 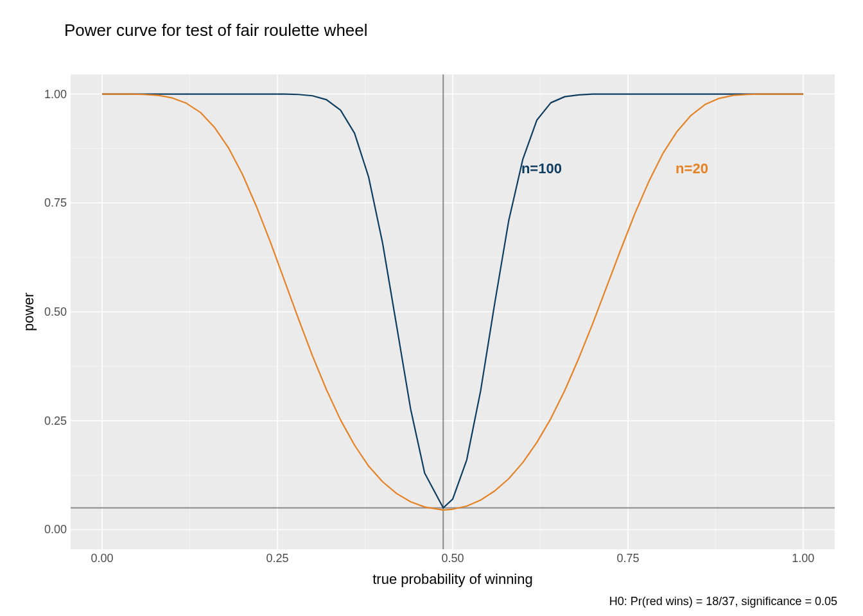 What do you see at coordinates (277, 558) in the screenshot?
I see `x-tick-label: 0.25` at bounding box center [277, 558].